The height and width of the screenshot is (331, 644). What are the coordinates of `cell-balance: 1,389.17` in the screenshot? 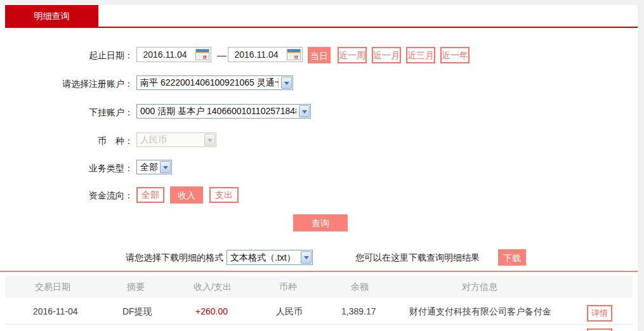 It's located at (359, 311).